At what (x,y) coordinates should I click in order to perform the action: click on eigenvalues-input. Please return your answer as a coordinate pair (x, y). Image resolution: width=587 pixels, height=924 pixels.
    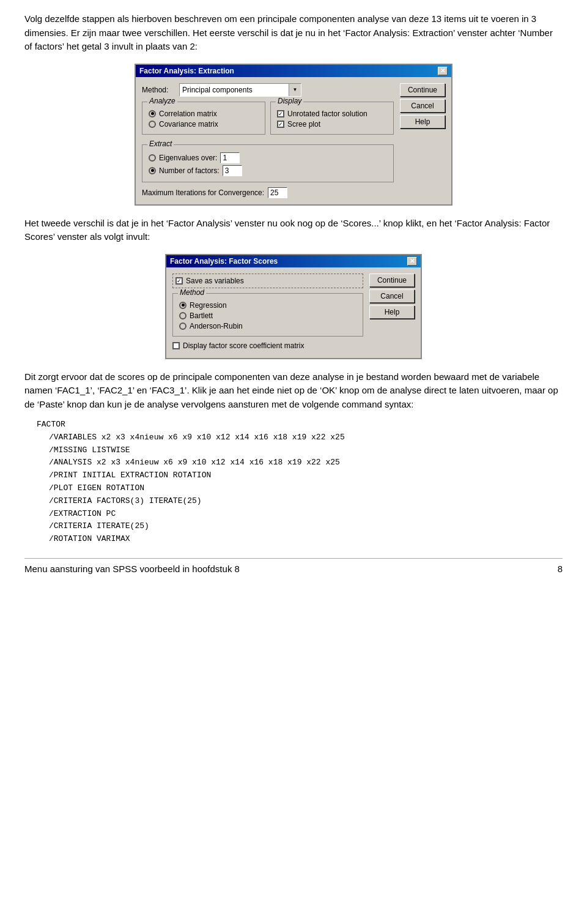
    Looking at the image, I should click on (230, 158).